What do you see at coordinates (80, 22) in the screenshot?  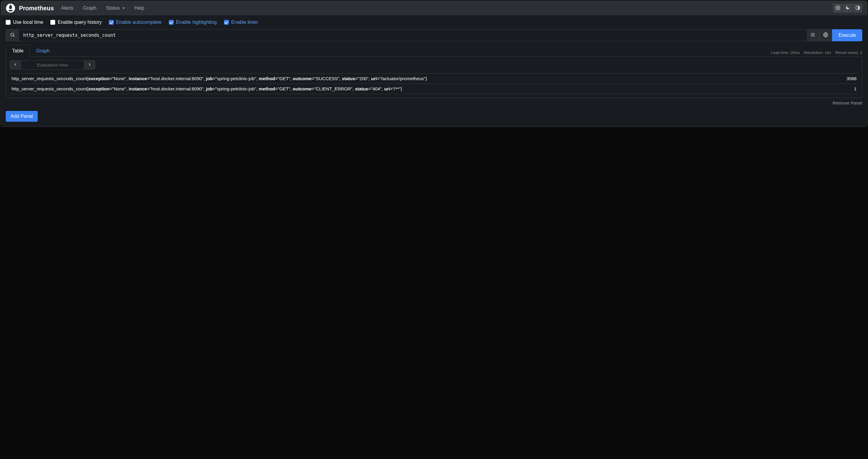 I see `option-label: Enable query history` at bounding box center [80, 22].